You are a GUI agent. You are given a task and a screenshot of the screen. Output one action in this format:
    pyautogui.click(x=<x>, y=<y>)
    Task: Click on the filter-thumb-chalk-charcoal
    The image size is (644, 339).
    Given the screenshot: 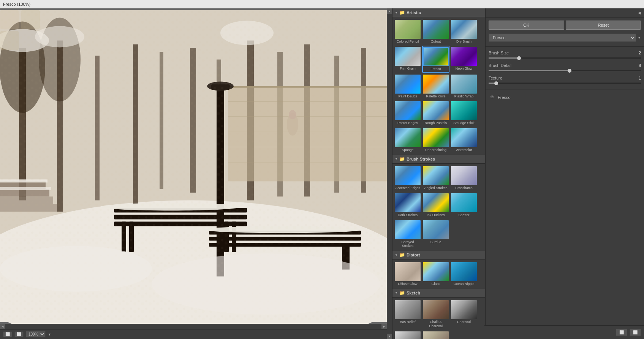 What is the action you would take?
    pyautogui.click(x=436, y=310)
    